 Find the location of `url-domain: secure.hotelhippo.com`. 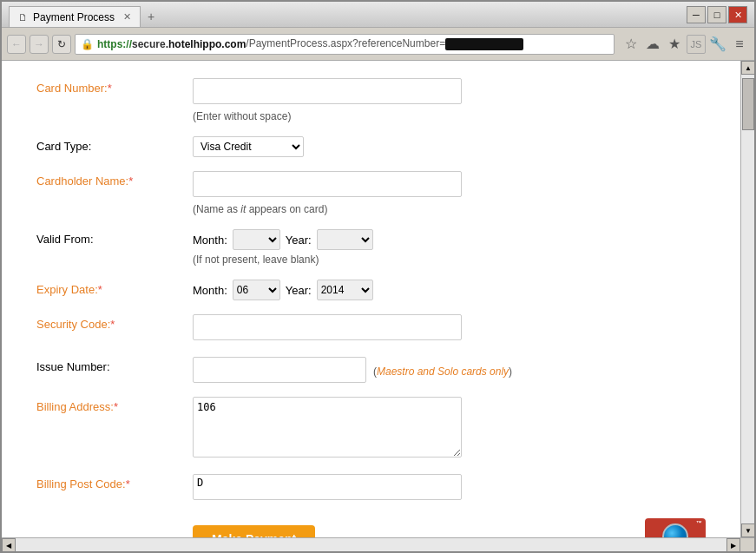

url-domain: secure.hotelhippo.com is located at coordinates (189, 44).